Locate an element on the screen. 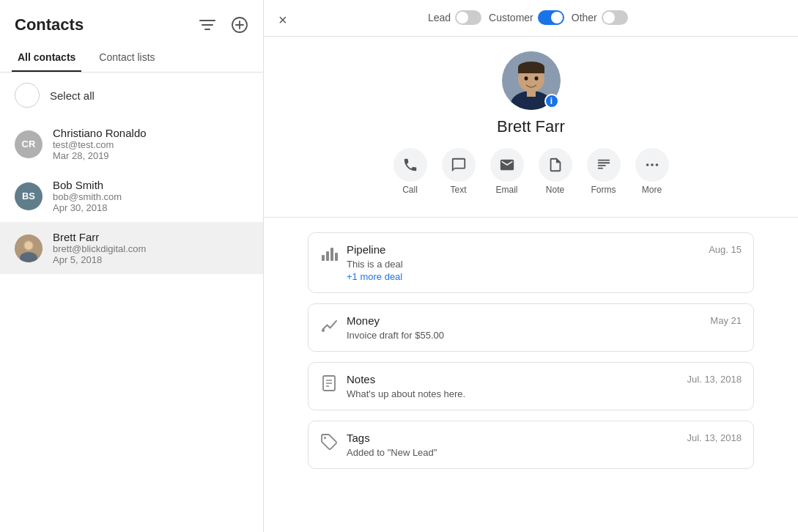  action-more: More is located at coordinates (652, 171).